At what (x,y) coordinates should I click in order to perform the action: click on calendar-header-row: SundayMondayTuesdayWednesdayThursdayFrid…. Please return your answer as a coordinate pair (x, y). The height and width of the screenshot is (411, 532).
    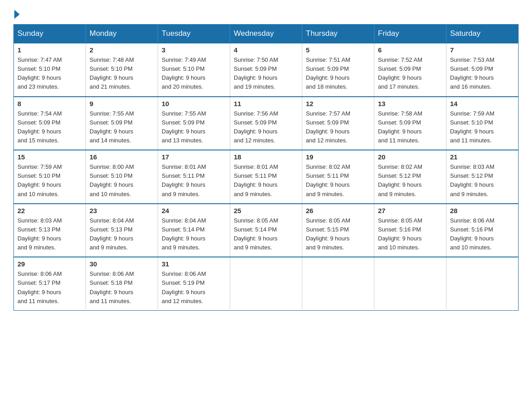
    Looking at the image, I should click on (266, 34).